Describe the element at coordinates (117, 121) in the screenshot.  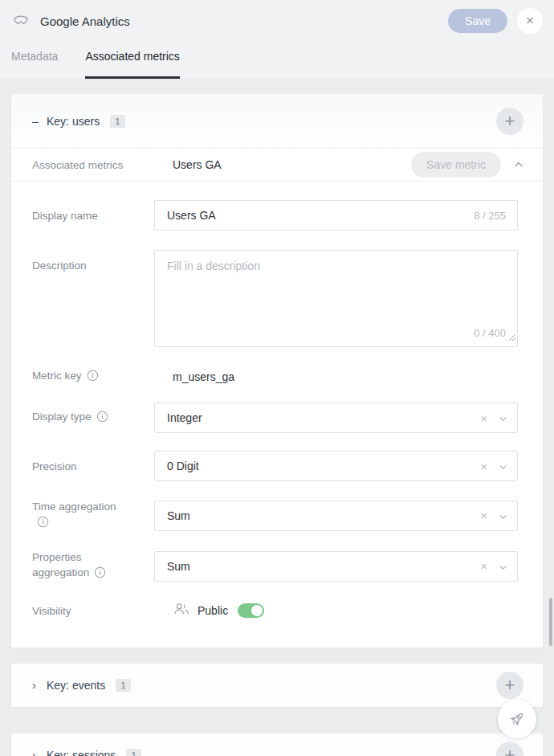
I see `key-users-count-badge: 1` at that location.